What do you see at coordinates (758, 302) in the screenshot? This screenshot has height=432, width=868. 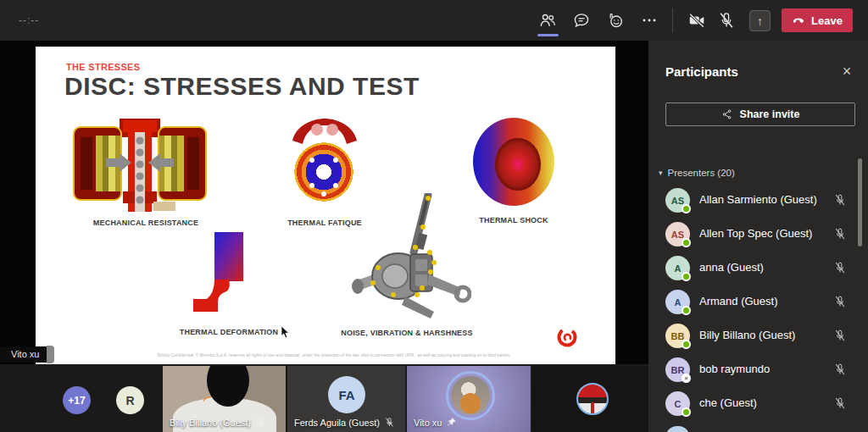 I see `participant-row: A Armand (Guest)` at bounding box center [758, 302].